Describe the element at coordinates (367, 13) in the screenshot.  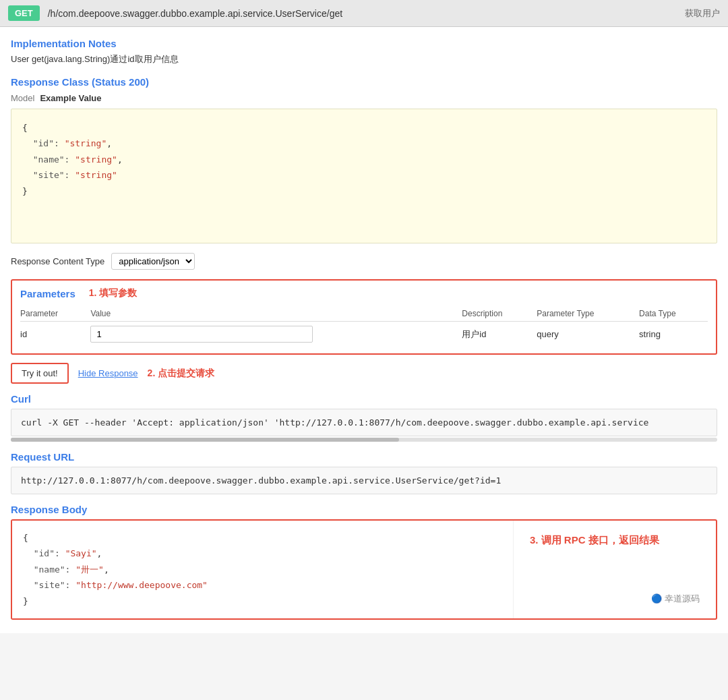
I see `endpoint-path: /h/com.deepoove.swagger.dubbo.example.ap…` at that location.